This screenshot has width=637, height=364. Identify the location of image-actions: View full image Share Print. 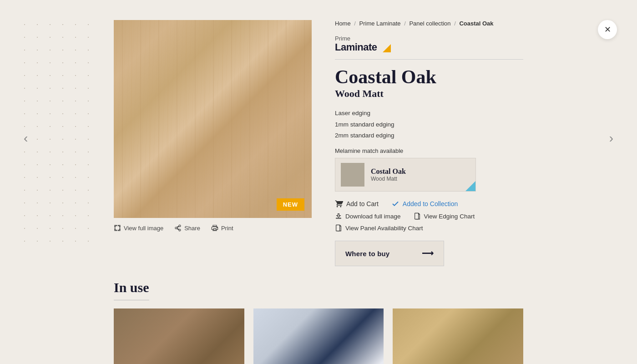
(174, 228).